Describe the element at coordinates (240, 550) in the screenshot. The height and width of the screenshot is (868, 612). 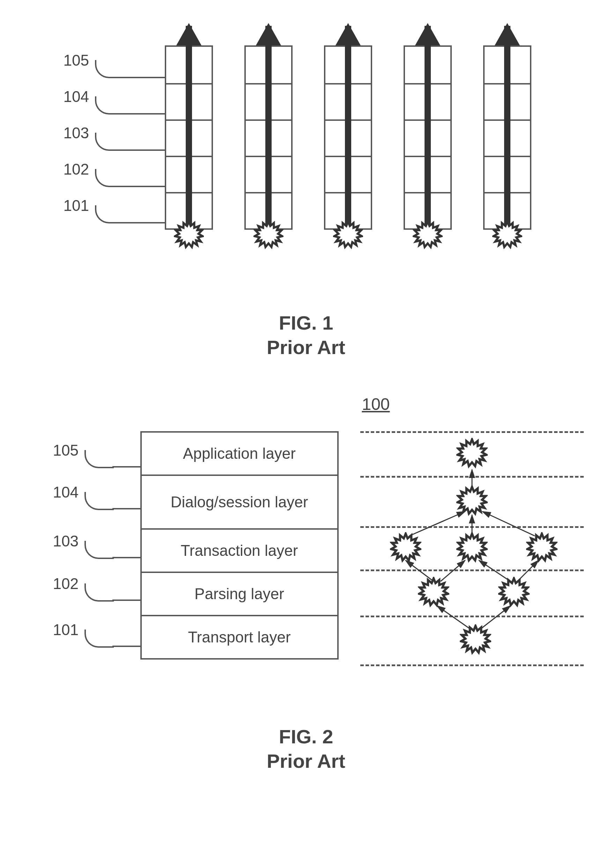
I see `table-row: Transaction layer` at that location.